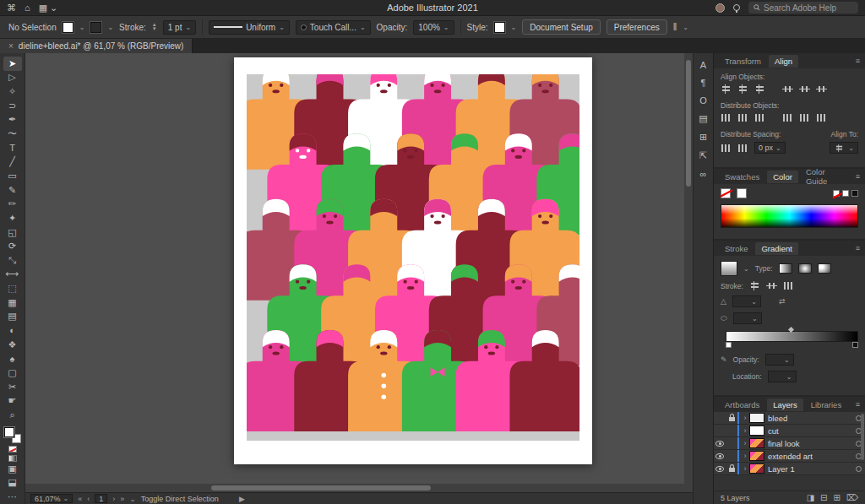  I want to click on tab-stroke: Stroke, so click(737, 248).